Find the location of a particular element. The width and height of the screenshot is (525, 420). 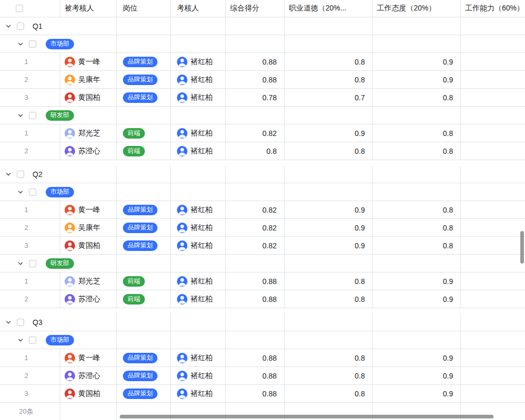

table-row: 1郑光芝前端褚红柏0.820.90.8 is located at coordinates (262, 133).